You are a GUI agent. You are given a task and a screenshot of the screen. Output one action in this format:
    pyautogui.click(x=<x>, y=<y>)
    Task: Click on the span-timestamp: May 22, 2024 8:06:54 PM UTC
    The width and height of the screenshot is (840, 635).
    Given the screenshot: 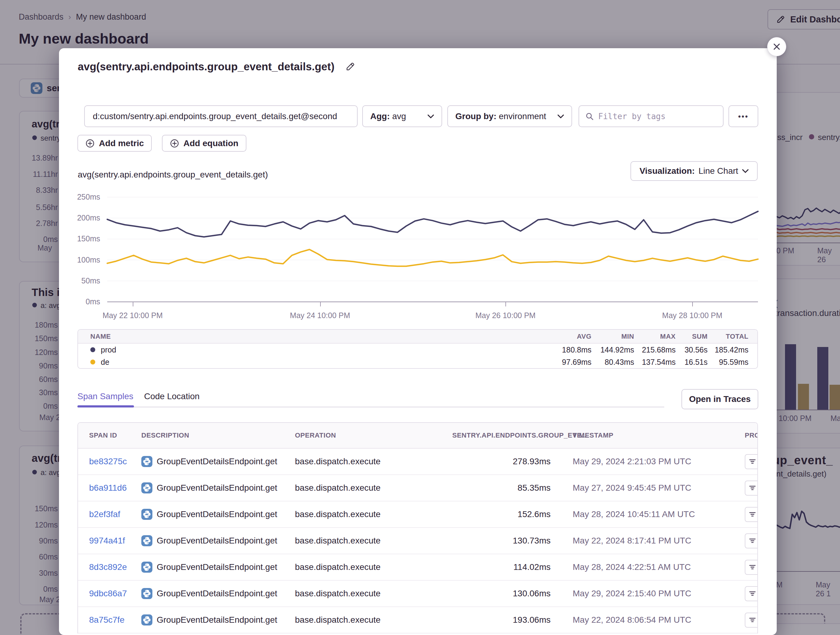 What is the action you would take?
    pyautogui.click(x=648, y=620)
    